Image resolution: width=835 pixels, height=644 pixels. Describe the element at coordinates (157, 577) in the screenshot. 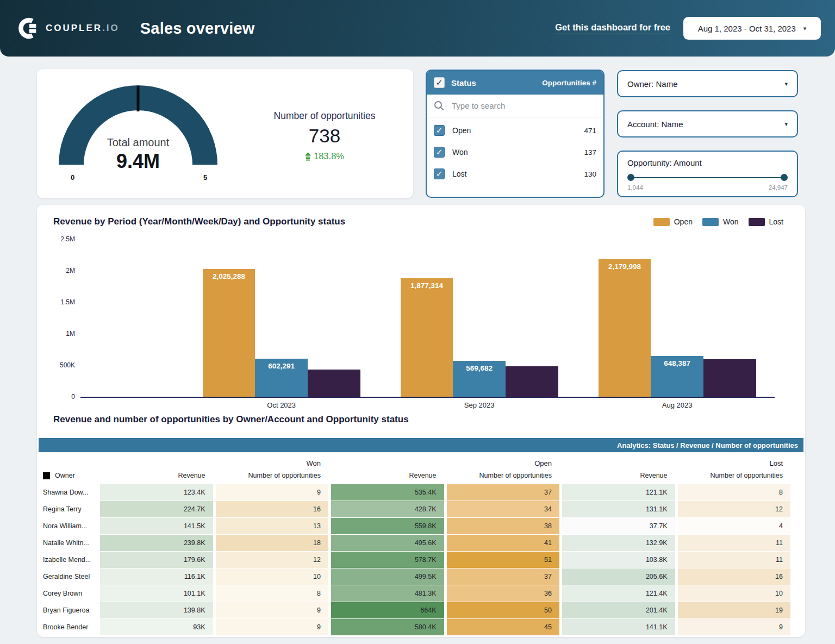

I see `cell-won_revenue: 116.1K` at that location.